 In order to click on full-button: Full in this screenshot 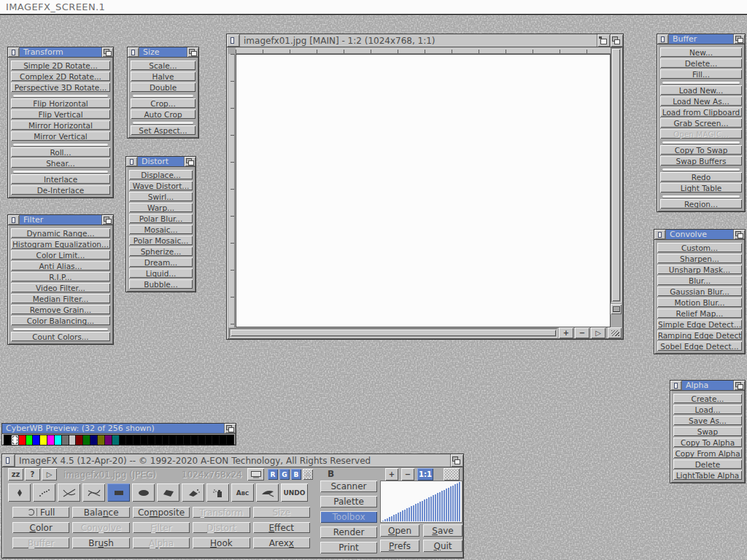, I will do `click(41, 512)`.